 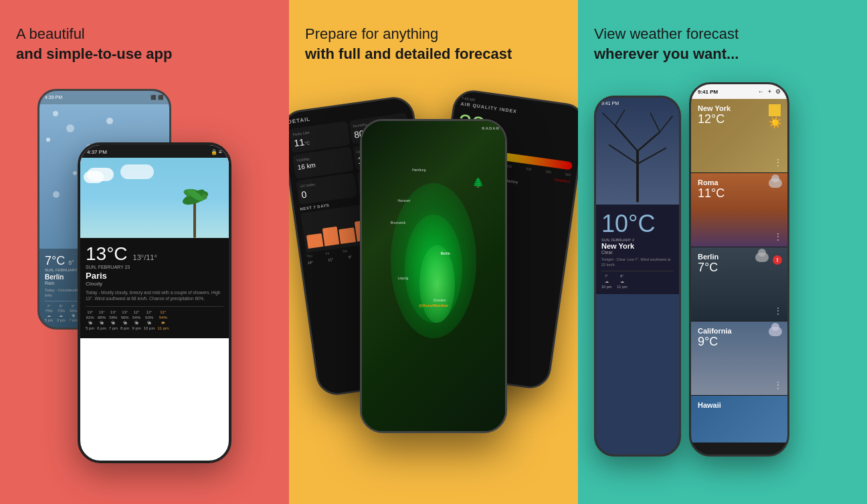 I want to click on back-phone-time: 4:39 PM, so click(x=54, y=98).